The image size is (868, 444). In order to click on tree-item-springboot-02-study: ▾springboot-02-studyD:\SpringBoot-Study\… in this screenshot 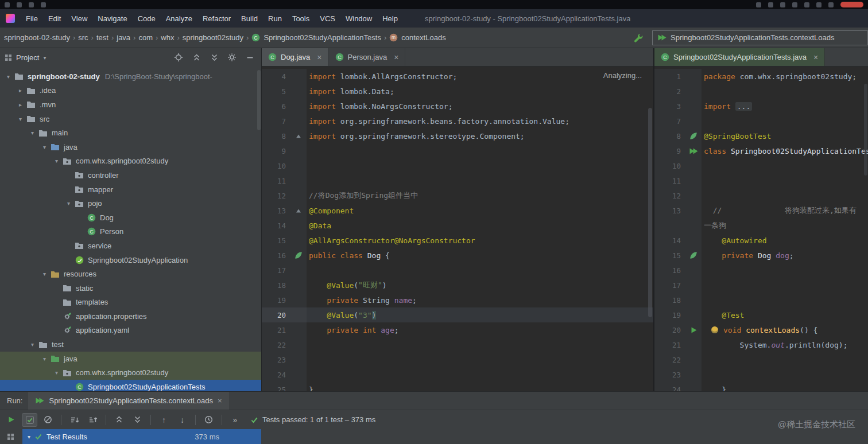, I will do `click(131, 77)`.